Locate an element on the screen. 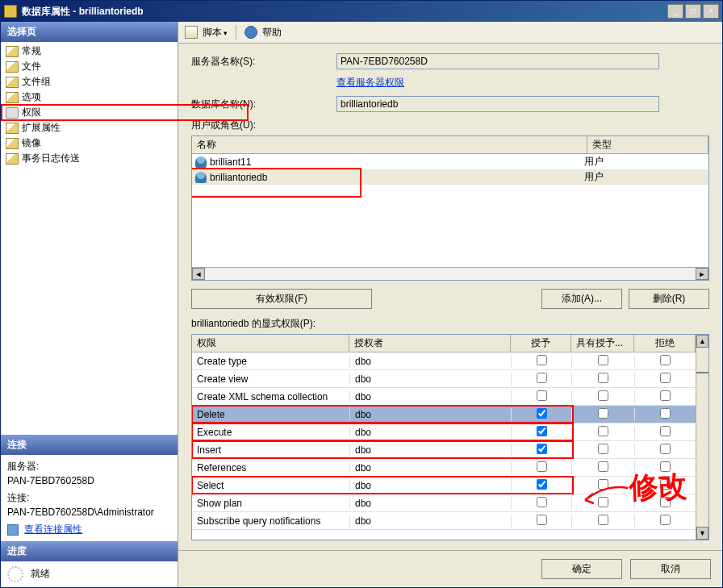  add-button: 添加(A)... is located at coordinates (582, 298).